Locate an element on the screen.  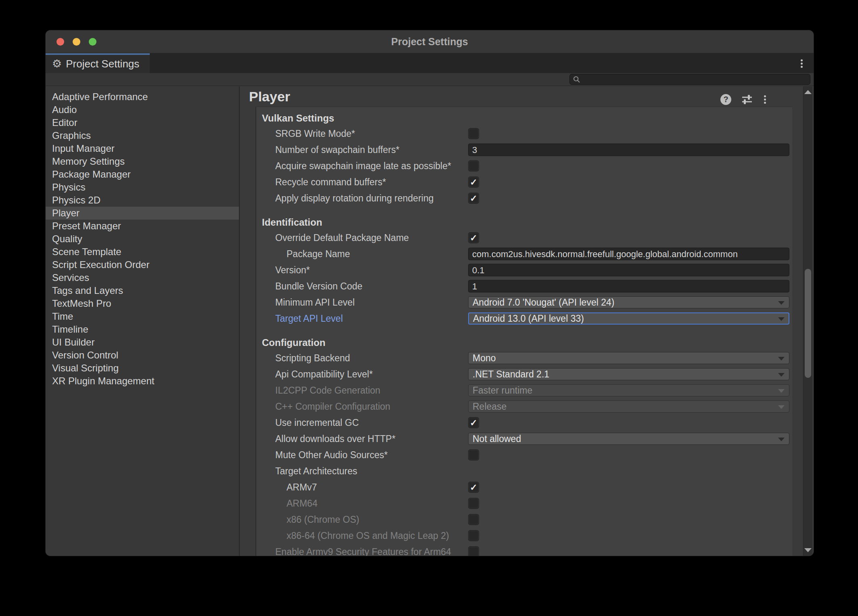
sidebar-item-package-manager: Package Manager is located at coordinates (142, 174).